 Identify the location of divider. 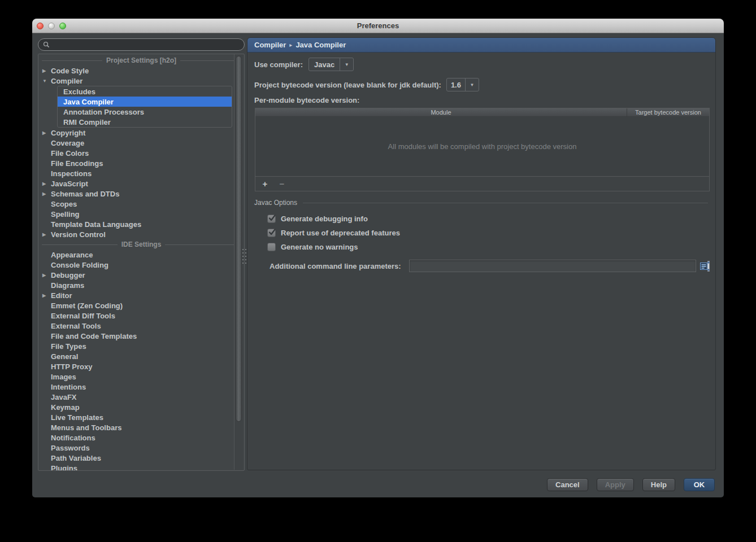
(80, 245).